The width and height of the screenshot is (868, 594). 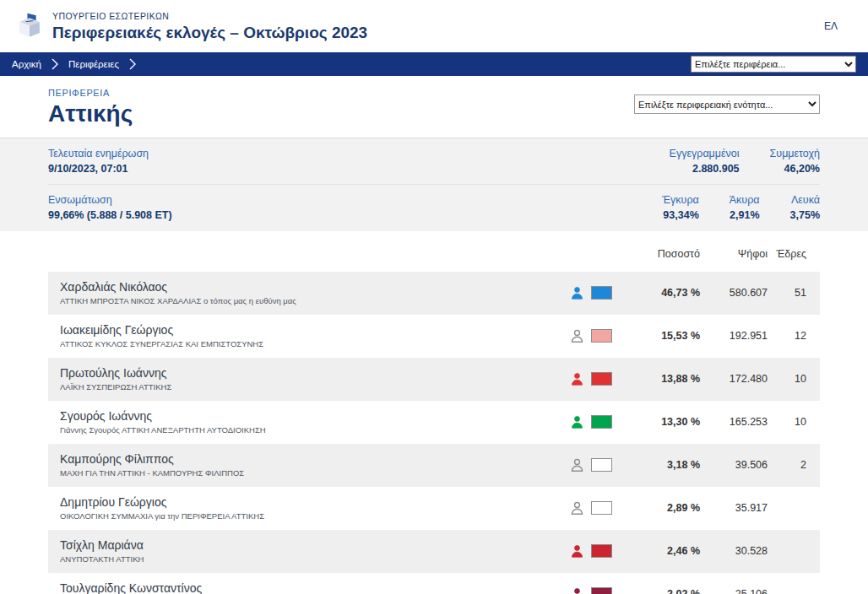 I want to click on votes-value: 25.106, so click(x=734, y=591).